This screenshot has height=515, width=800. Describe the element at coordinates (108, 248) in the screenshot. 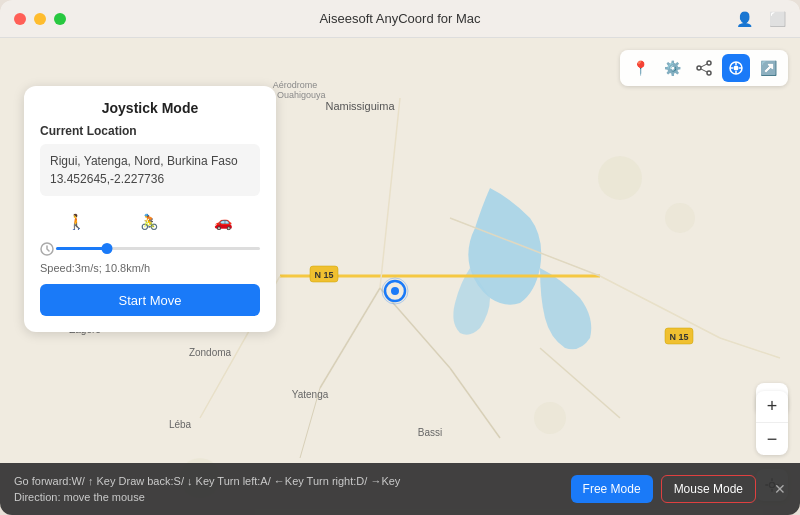

I see `slider-thumb` at that location.